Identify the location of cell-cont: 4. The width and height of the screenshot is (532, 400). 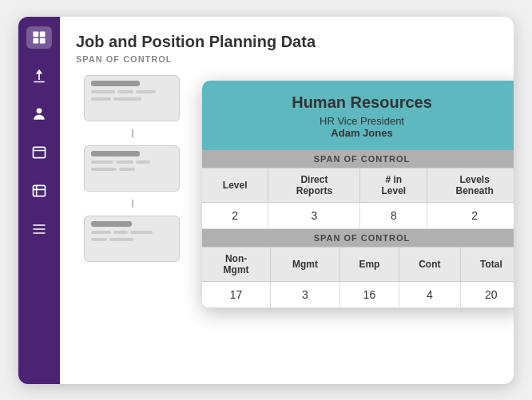
(430, 294).